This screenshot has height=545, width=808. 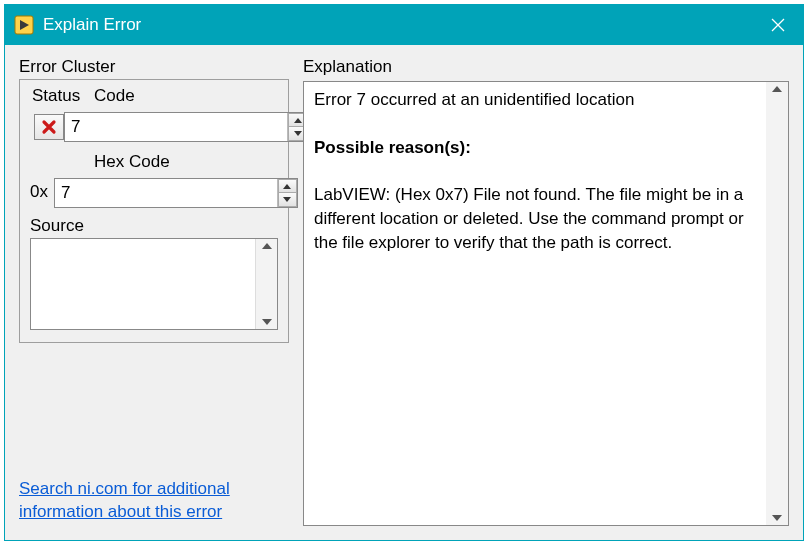 What do you see at coordinates (186, 162) in the screenshot?
I see `hex-code-label: Hex Code` at bounding box center [186, 162].